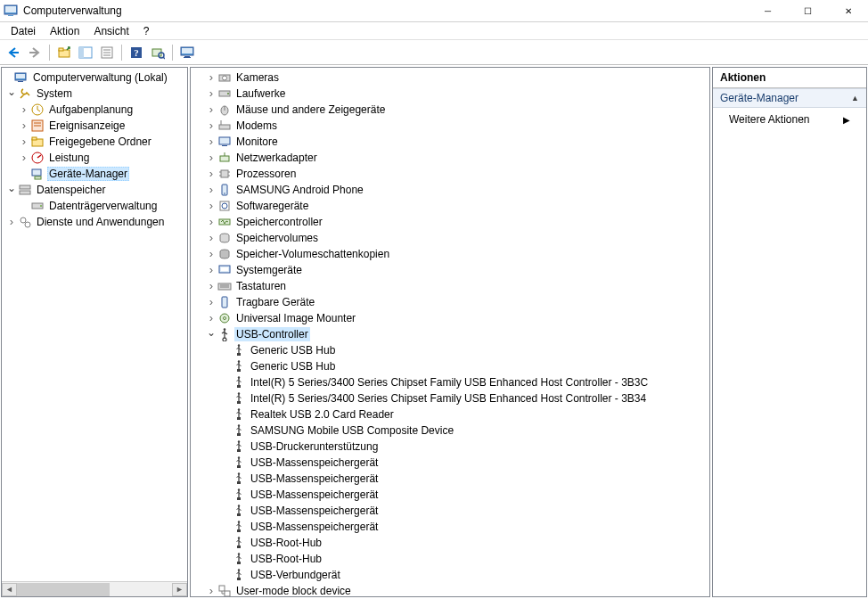 Image resolution: width=868 pixels, height=599 pixels. What do you see at coordinates (450, 334) in the screenshot?
I see `device-node-usb-controller: USB-Controller` at bounding box center [450, 334].